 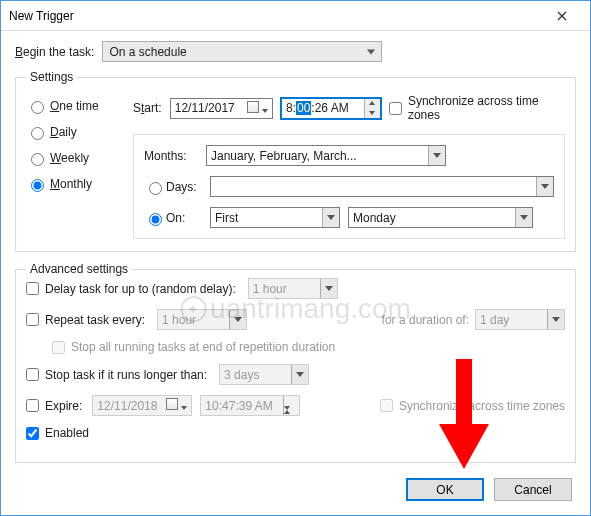 I want to click on schedule-radio-group: One time Daily Weekly Monthly, so click(x=74, y=166).